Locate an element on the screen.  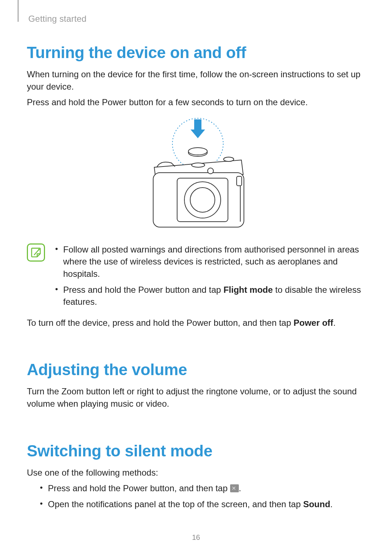
note-block: Follow all posted warnings and direction… is located at coordinates (196, 278).